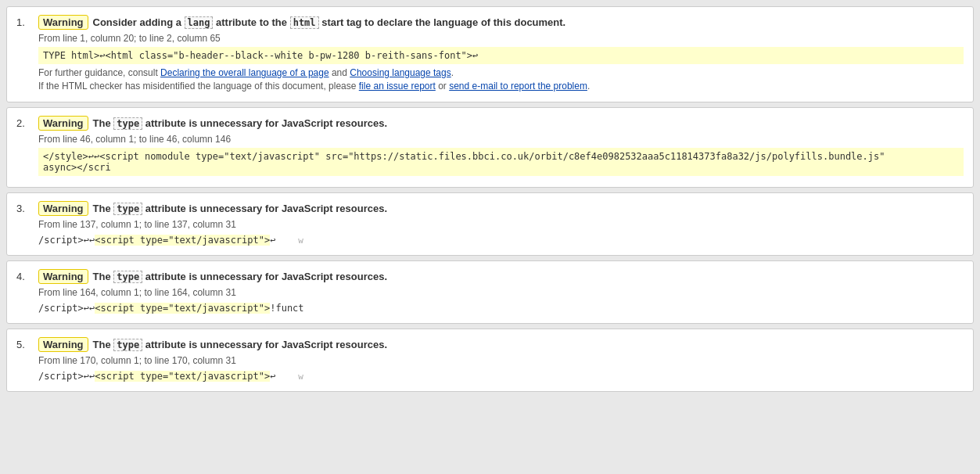  What do you see at coordinates (501, 240) in the screenshot?
I see `code-line-3: /script>↩↩<script type="text/javascript"…` at bounding box center [501, 240].